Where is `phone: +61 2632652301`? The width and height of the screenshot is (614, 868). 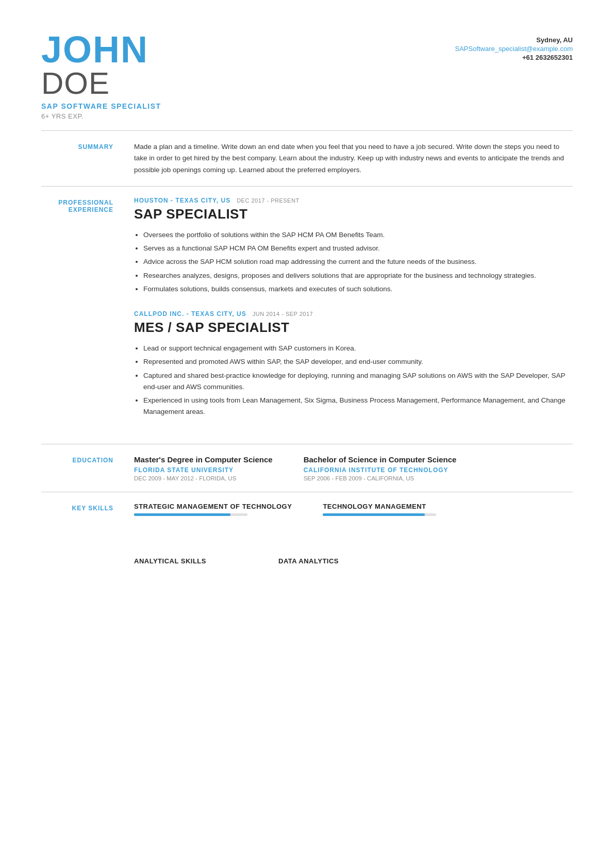 phone: +61 2632652301 is located at coordinates (513, 58).